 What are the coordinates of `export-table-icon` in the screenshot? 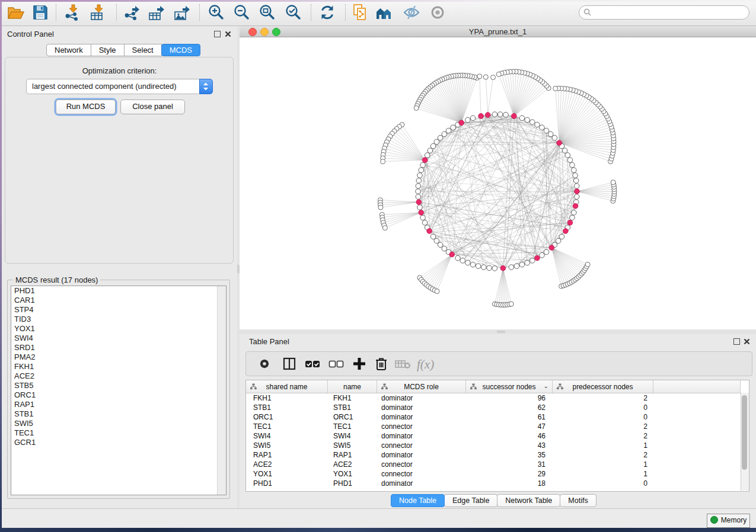 It's located at (157, 12).